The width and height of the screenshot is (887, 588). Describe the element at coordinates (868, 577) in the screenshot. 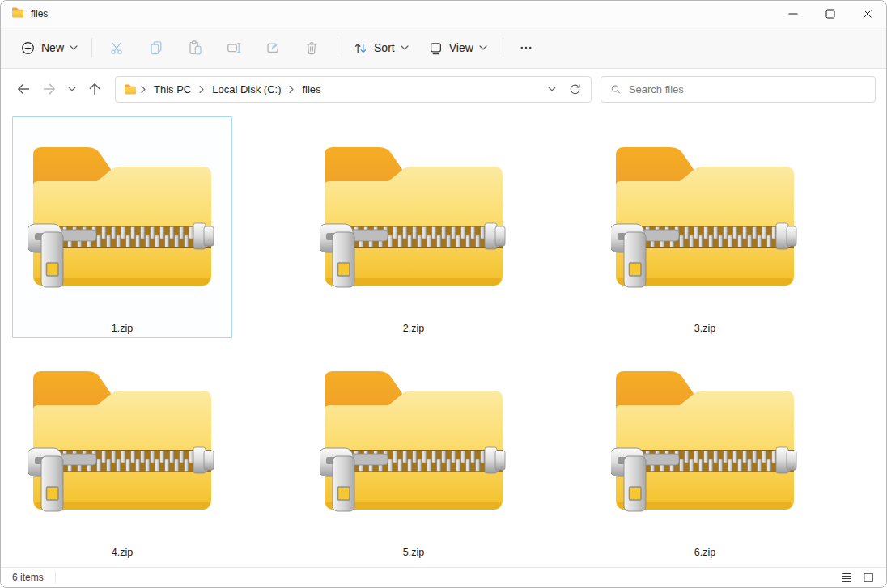

I see `large-icons-view-icon` at that location.